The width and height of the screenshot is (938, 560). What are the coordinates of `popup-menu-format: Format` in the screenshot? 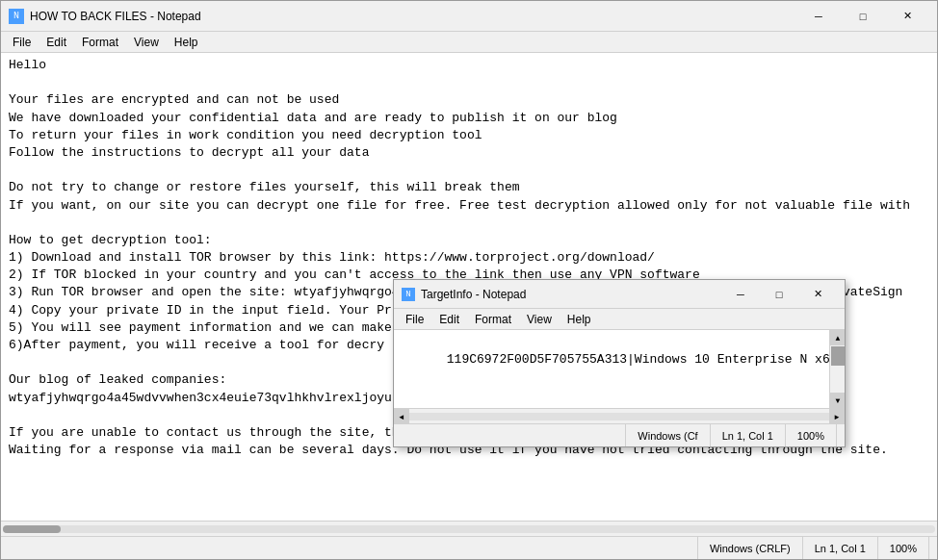 It's located at (493, 319).